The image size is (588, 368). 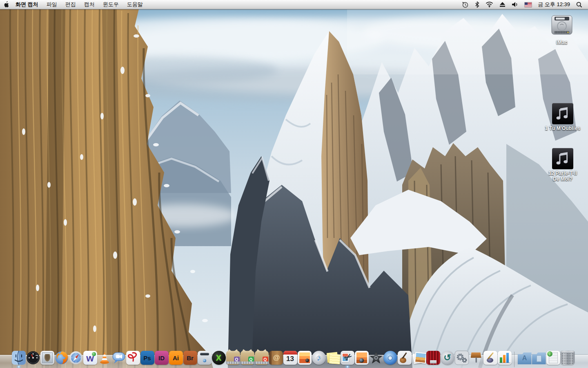 I want to click on w-globe-app-icon: w, so click(x=90, y=358).